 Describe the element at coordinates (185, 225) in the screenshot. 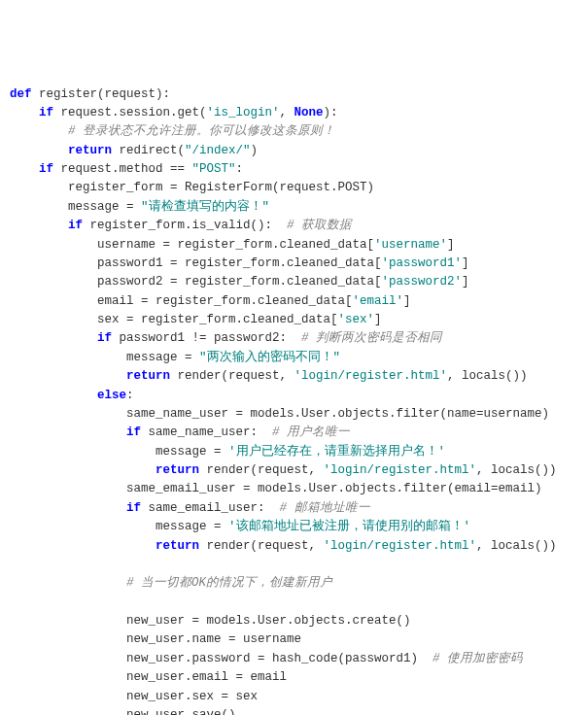

I see `text: register_form.is_valid():` at that location.